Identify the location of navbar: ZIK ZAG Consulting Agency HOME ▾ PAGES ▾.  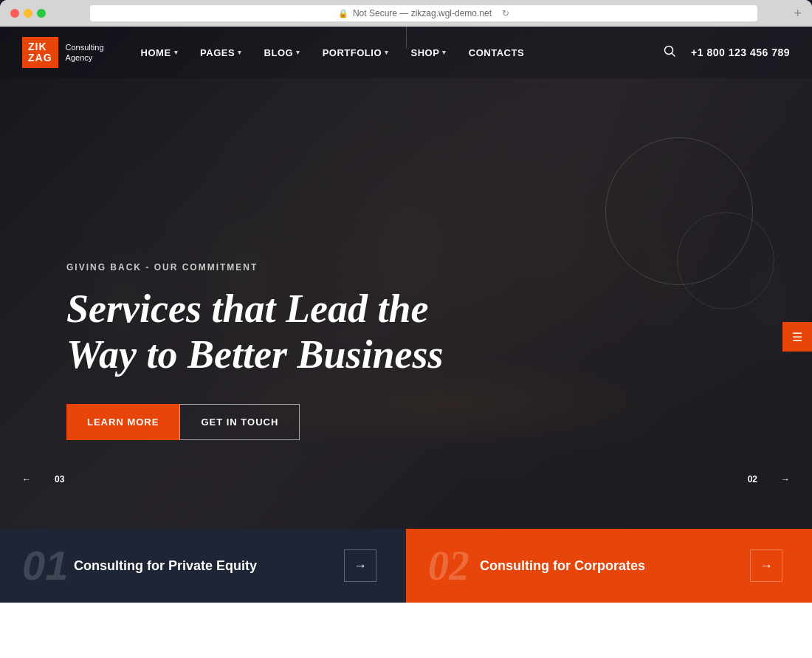
(406, 52).